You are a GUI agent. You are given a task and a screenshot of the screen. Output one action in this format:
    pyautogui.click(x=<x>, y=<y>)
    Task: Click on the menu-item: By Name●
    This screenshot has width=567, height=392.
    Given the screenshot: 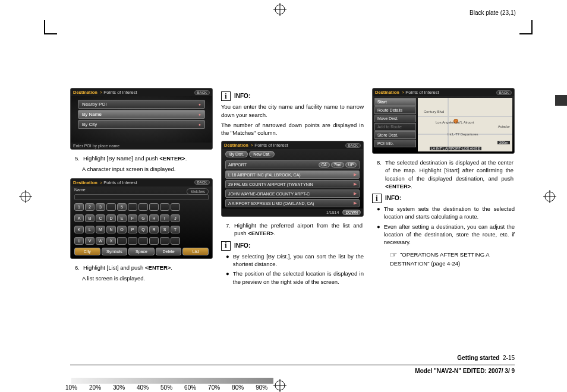 What is the action you would take?
    pyautogui.click(x=141, y=114)
    